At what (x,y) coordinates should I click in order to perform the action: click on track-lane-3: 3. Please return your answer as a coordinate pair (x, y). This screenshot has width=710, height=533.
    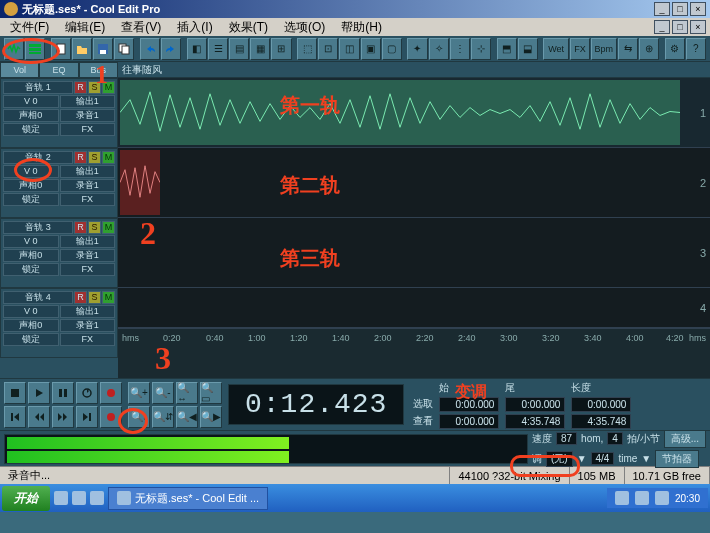
    Looking at the image, I should click on (414, 253).